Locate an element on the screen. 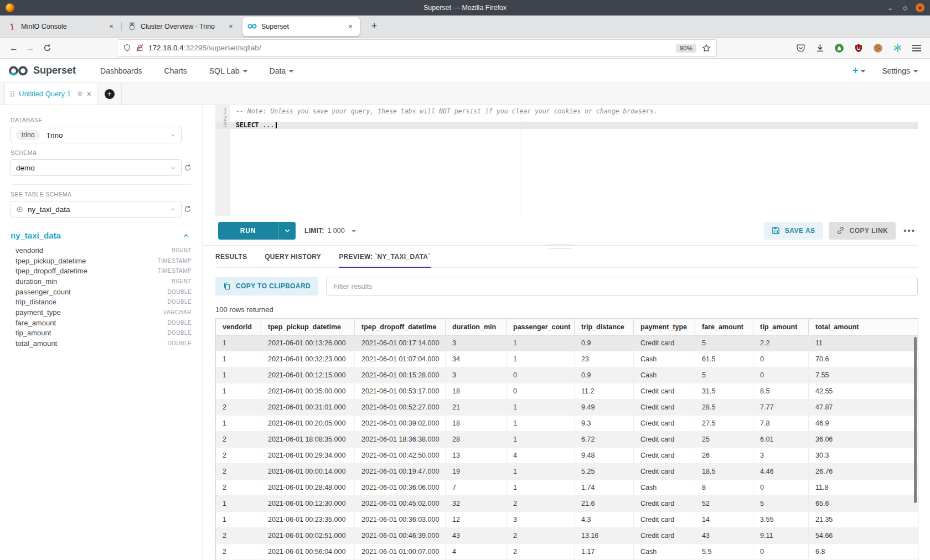 The image size is (930, 560). results-tab-preview: PREVIEW: `NY_TAXI_DATA` is located at coordinates (384, 257).